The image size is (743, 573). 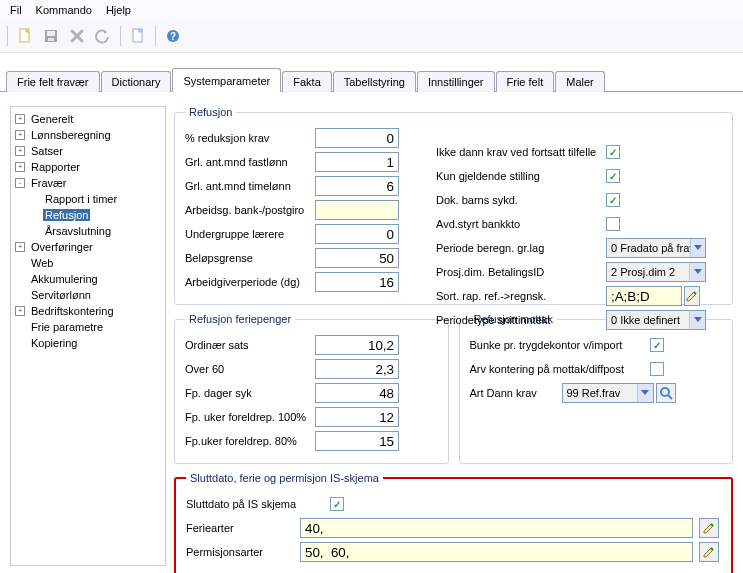 What do you see at coordinates (357, 282) in the screenshot?
I see `periode-input` at bounding box center [357, 282].